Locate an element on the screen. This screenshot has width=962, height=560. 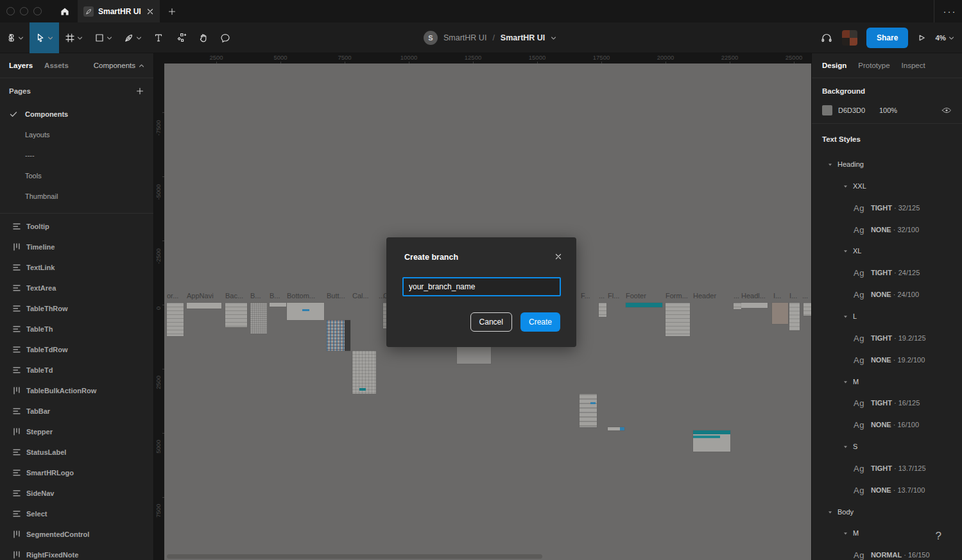
frame-label: AppNavi is located at coordinates (200, 296).